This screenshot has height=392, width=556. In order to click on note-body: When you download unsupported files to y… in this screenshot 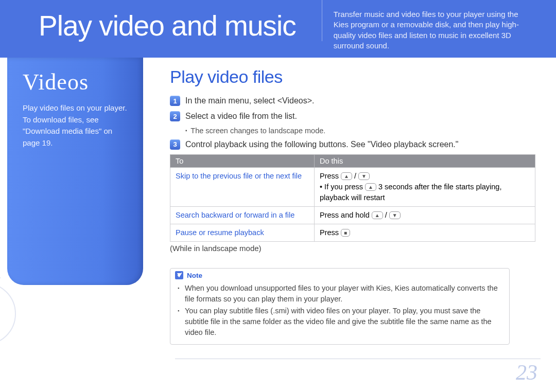, I will do `click(340, 313)`.